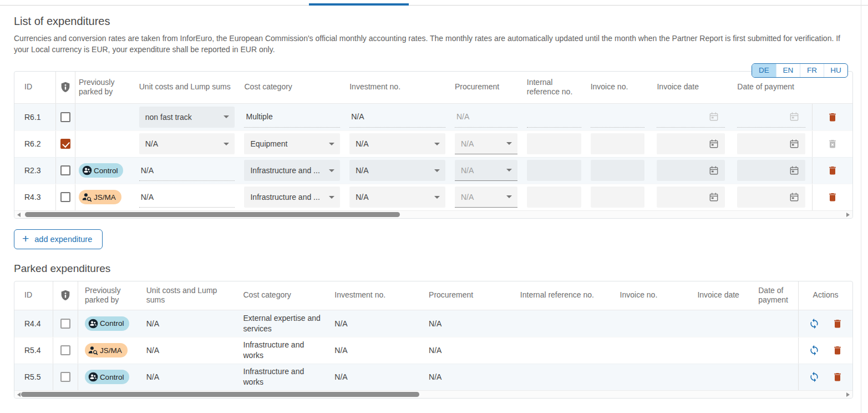 The width and height of the screenshot is (868, 413). What do you see at coordinates (788, 70) in the screenshot?
I see `language-tab-en: EN` at bounding box center [788, 70].